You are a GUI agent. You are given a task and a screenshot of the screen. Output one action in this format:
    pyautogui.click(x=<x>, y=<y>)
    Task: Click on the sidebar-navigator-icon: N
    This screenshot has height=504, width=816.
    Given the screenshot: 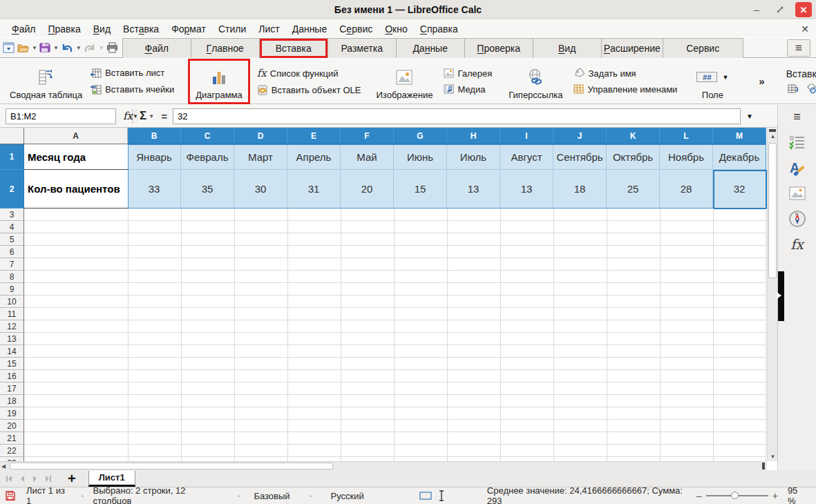 What is the action you would take?
    pyautogui.click(x=797, y=219)
    